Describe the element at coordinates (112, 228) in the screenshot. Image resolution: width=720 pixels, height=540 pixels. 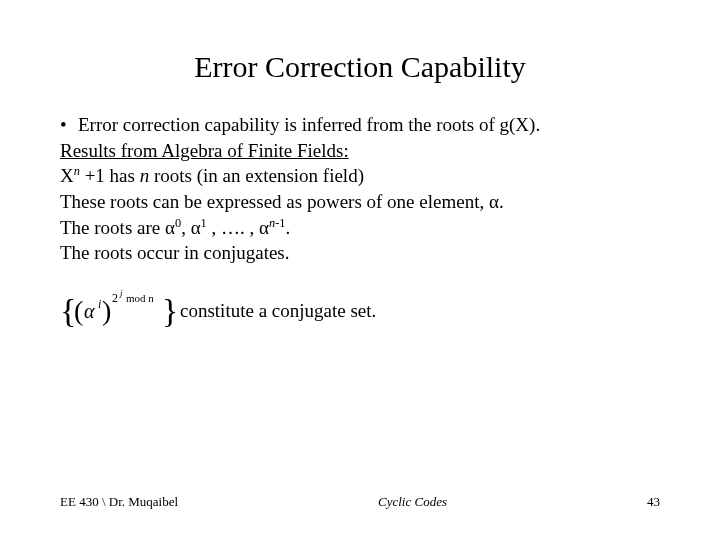
I see `roots-pre: The roots are` at that location.